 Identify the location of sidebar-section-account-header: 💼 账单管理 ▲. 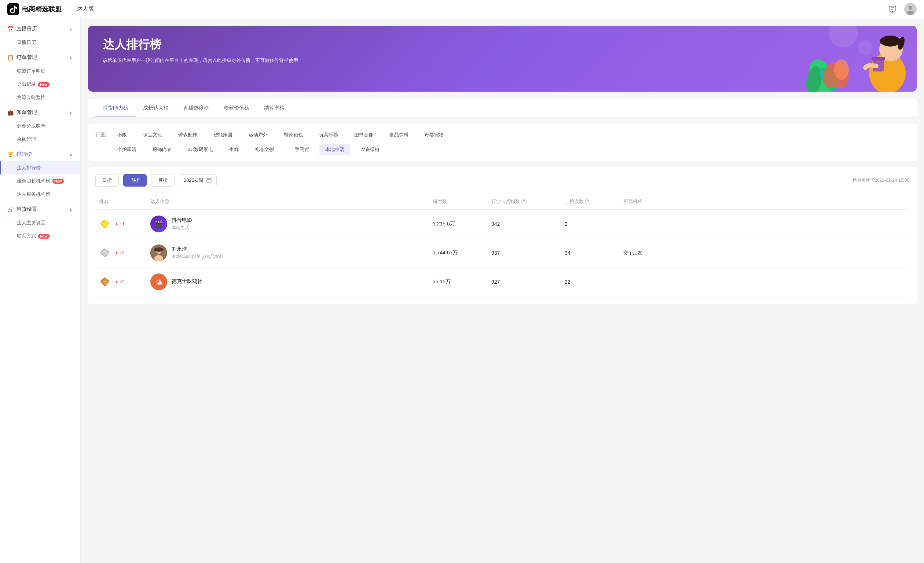
(40, 112).